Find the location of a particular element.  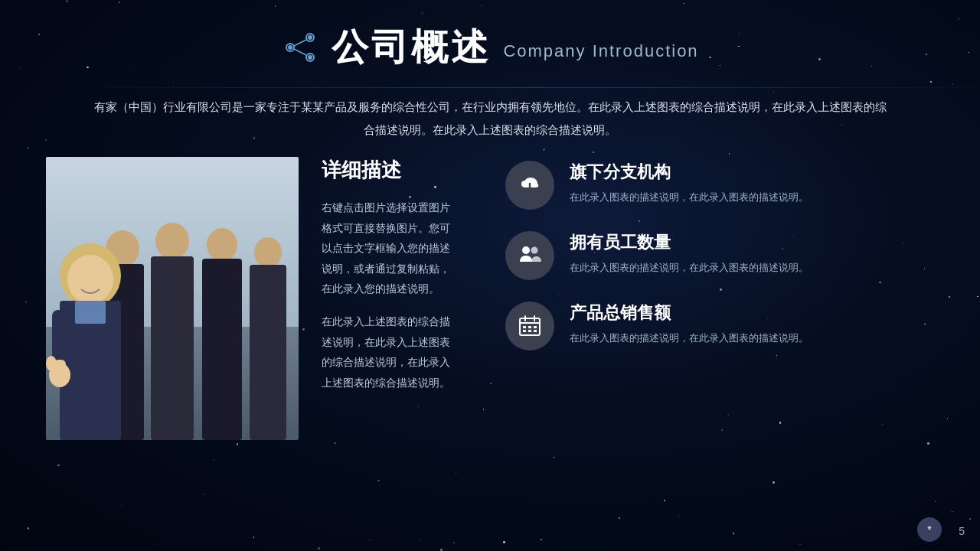

detail-title: 详细描述 is located at coordinates (390, 170).